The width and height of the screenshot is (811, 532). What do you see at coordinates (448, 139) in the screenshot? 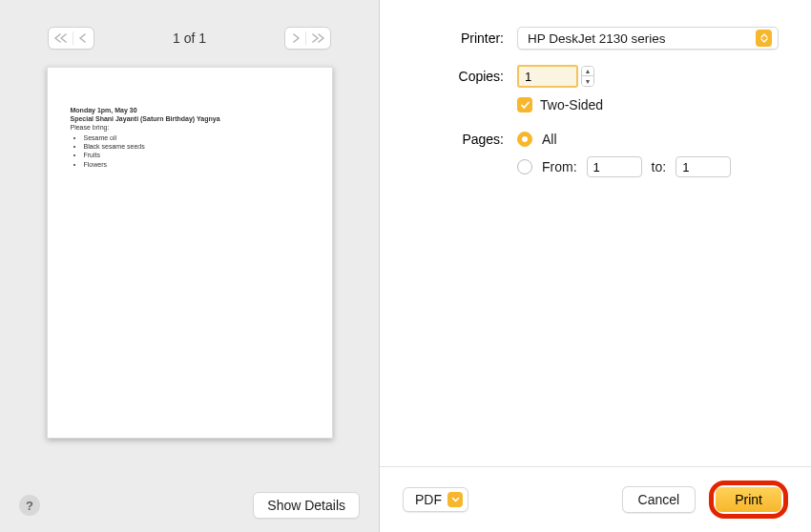
I see `pages-label: Pages:` at bounding box center [448, 139].